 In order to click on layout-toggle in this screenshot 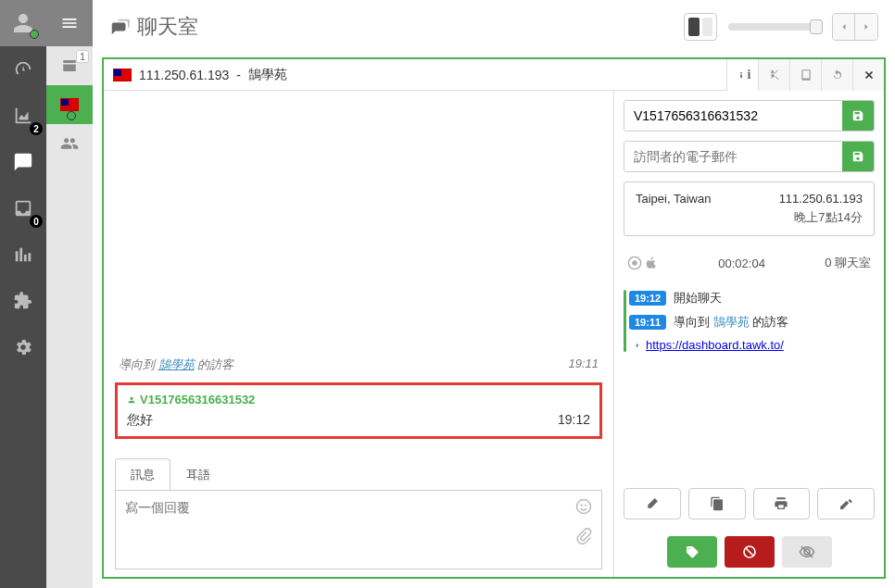, I will do `click(700, 27)`.